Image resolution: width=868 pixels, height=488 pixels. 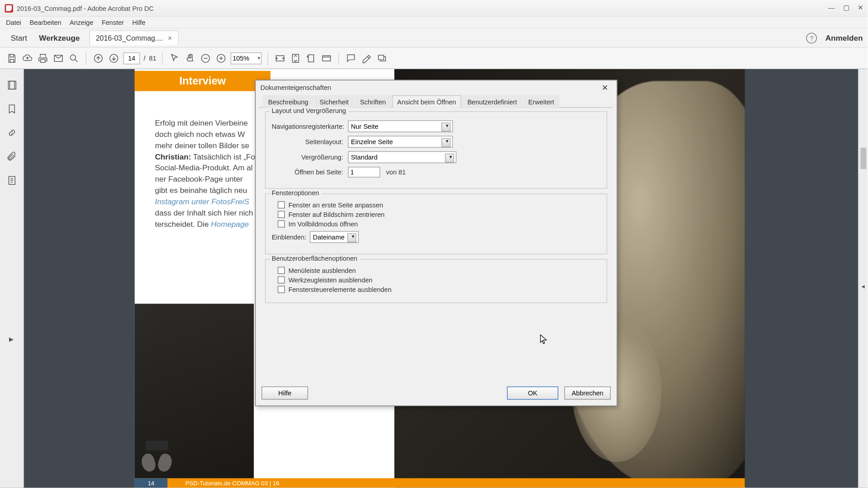 What do you see at coordinates (436, 393) in the screenshot?
I see `dialog-buttons: Hilfe OK Abbrechen` at bounding box center [436, 393].